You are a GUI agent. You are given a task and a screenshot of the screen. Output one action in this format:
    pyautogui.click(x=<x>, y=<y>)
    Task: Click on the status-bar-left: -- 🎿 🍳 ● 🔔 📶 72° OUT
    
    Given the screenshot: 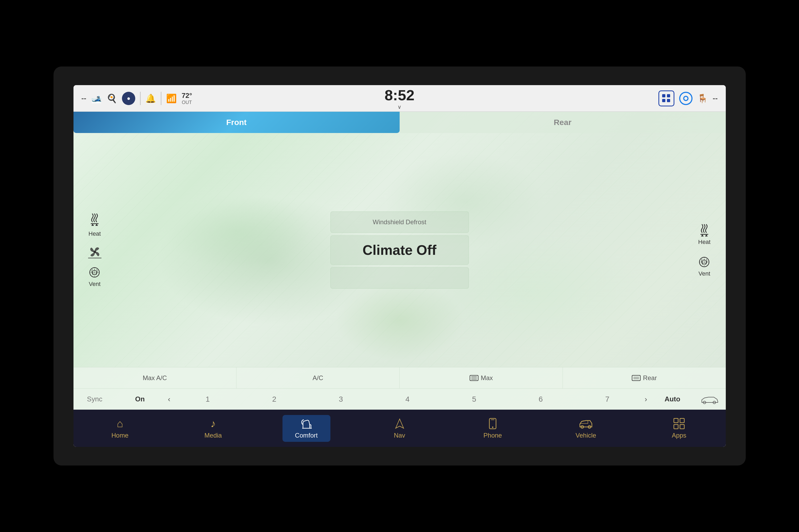 What is the action you would take?
    pyautogui.click(x=230, y=98)
    